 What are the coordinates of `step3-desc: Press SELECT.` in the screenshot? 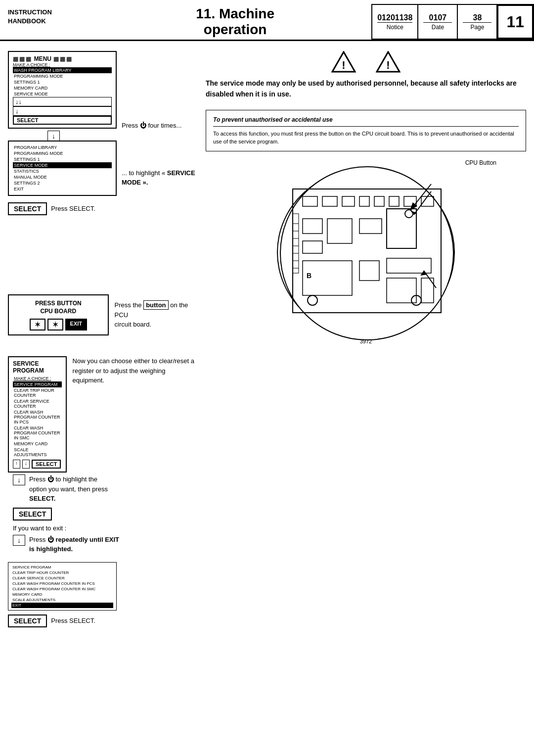 It's located at (73, 209).